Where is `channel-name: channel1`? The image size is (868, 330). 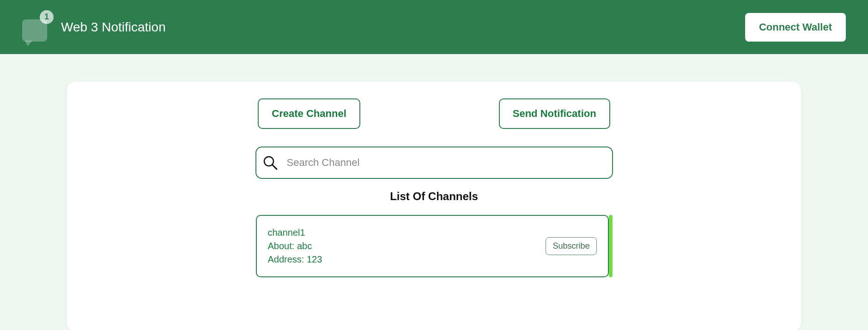 channel-name: channel1 is located at coordinates (295, 233).